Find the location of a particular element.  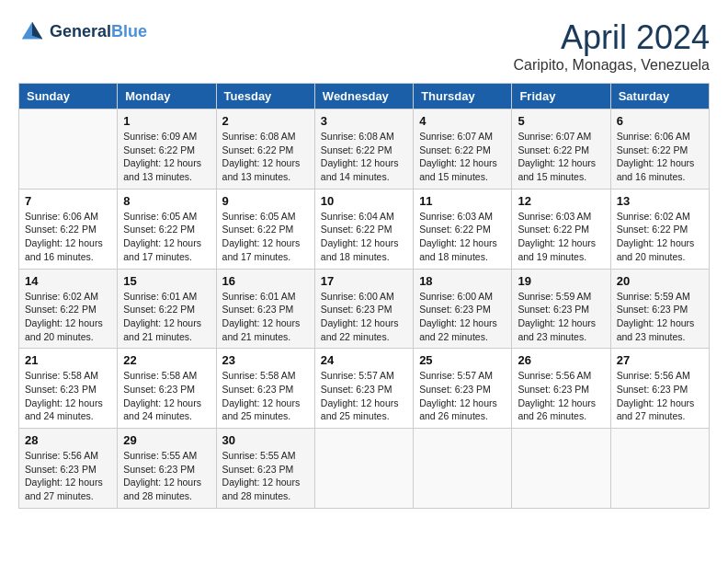

day-number: 27 is located at coordinates (660, 361).